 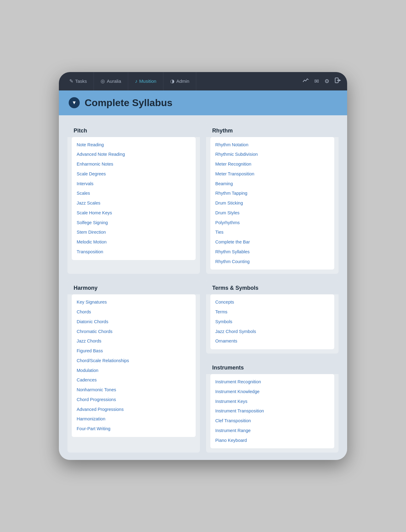 What do you see at coordinates (272, 312) in the screenshot?
I see `list-item: Terms` at bounding box center [272, 312].